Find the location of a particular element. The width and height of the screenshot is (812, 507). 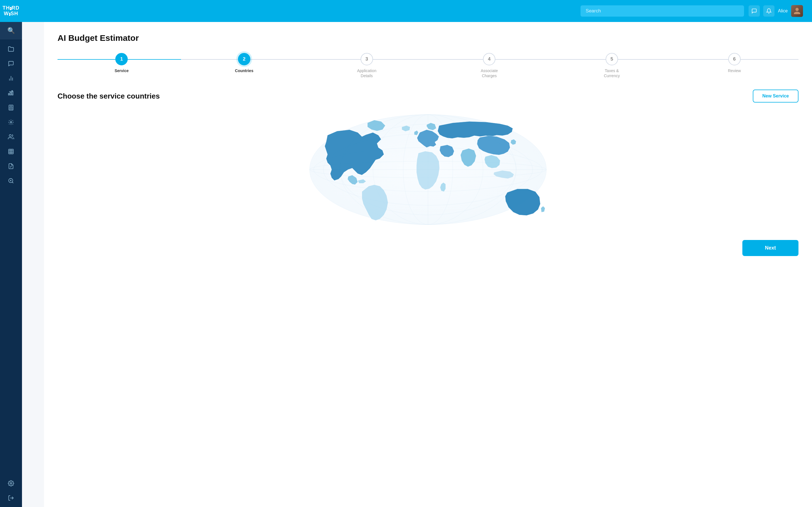

next-button: Next is located at coordinates (770, 248).